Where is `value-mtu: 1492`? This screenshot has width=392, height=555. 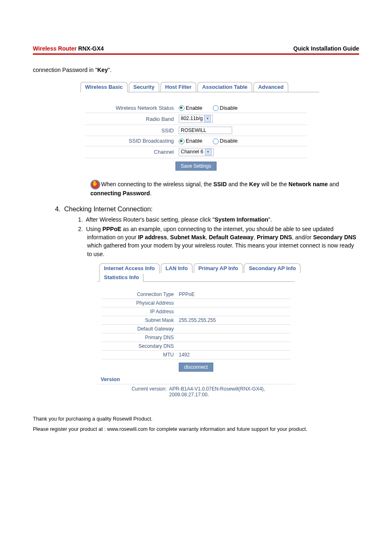
value-mtu: 1492 is located at coordinates (233, 354).